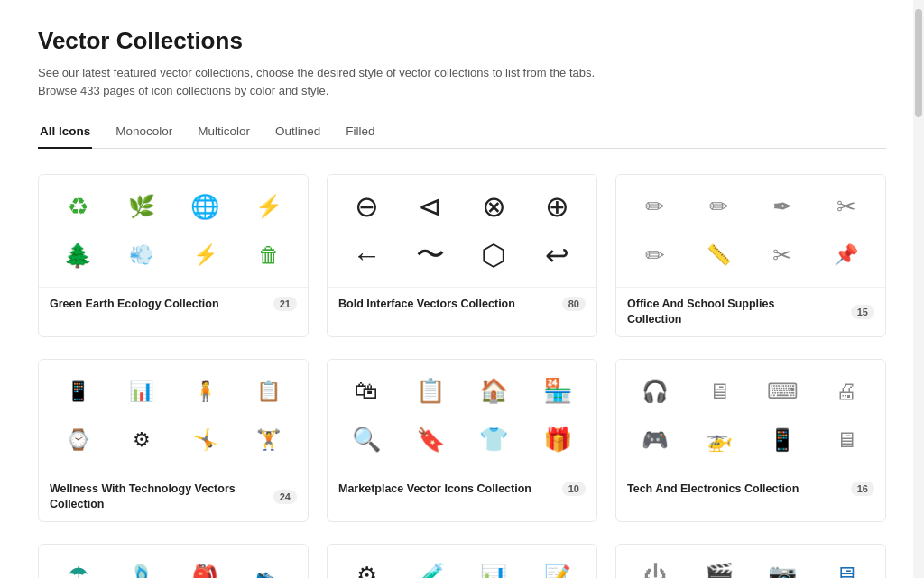 Image resolution: width=924 pixels, height=578 pixels. What do you see at coordinates (751, 312) in the screenshot?
I see `collection-footer: Office And School Supplies Collection15` at bounding box center [751, 312].